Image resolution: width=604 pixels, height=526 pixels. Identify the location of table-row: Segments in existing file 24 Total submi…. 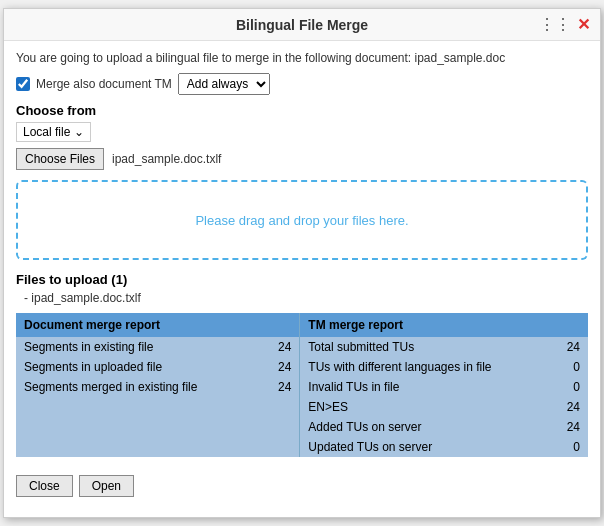
(302, 347).